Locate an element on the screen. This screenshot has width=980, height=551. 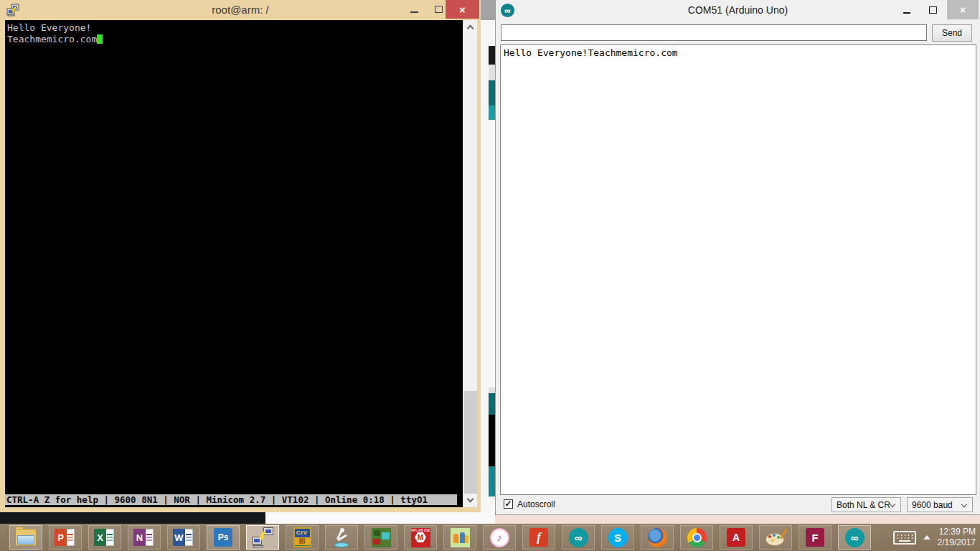
serial-minimize-button is located at coordinates (907, 10).